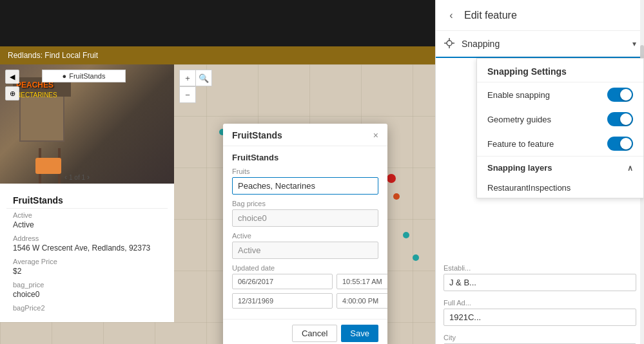 Image resolution: width=644 pixels, height=344 pixels. I want to click on bag-price2-field: bagPrice2, so click(87, 309).